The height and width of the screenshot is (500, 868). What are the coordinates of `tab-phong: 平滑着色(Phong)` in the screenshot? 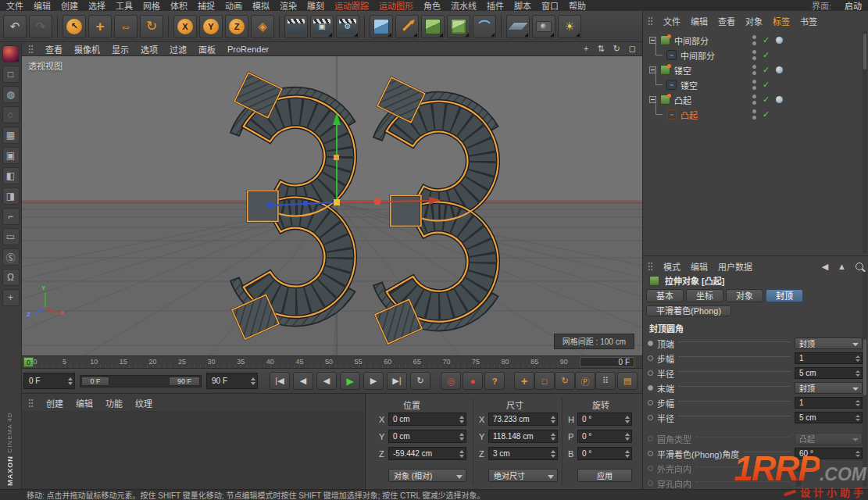 It's located at (689, 311).